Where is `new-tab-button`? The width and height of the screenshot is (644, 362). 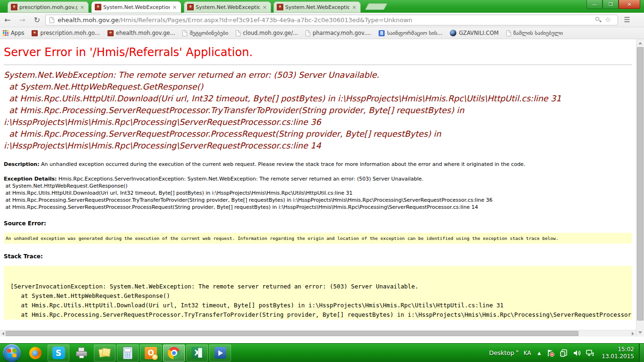 new-tab-button is located at coordinates (376, 7).